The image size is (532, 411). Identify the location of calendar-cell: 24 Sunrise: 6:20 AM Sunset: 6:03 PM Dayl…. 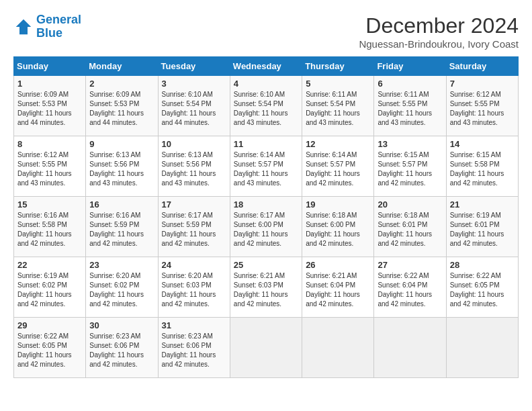
(193, 287).